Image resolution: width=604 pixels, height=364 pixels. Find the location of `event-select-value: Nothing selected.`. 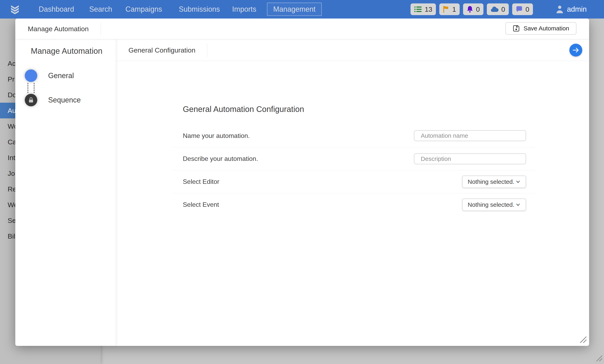

event-select-value: Nothing selected. is located at coordinates (491, 205).